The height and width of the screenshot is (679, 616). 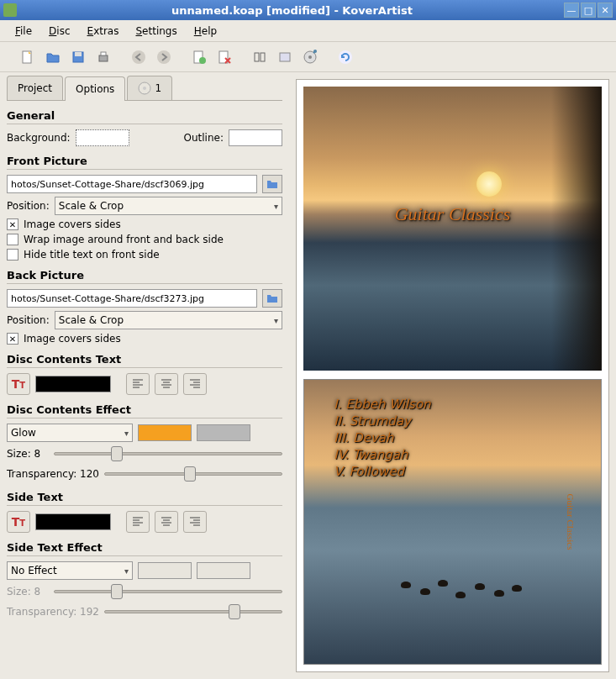 What do you see at coordinates (156, 31) in the screenshot?
I see `menu-settings: Settings` at bounding box center [156, 31].